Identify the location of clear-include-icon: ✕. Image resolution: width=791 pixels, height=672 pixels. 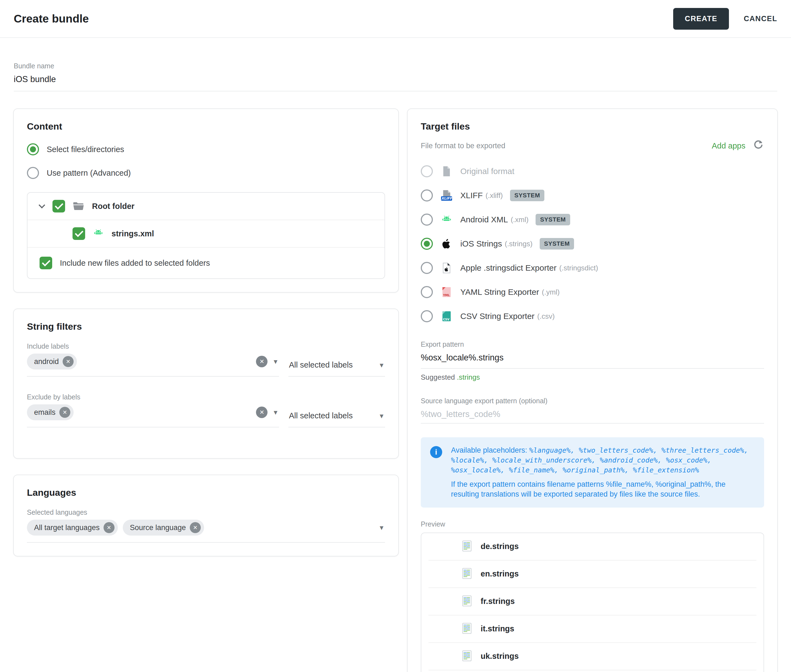
(262, 362).